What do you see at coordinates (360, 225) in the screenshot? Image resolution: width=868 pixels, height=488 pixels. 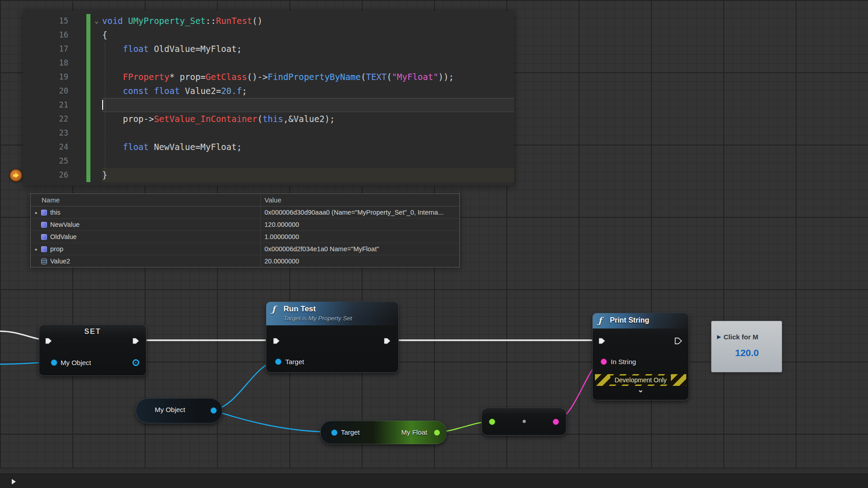 I see `variable-value: 120.000000` at bounding box center [360, 225].